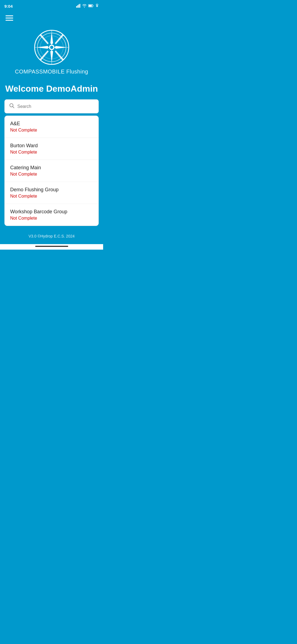 Image resolution: width=297 pixels, height=644 pixels. I want to click on search-bar, so click(52, 106).